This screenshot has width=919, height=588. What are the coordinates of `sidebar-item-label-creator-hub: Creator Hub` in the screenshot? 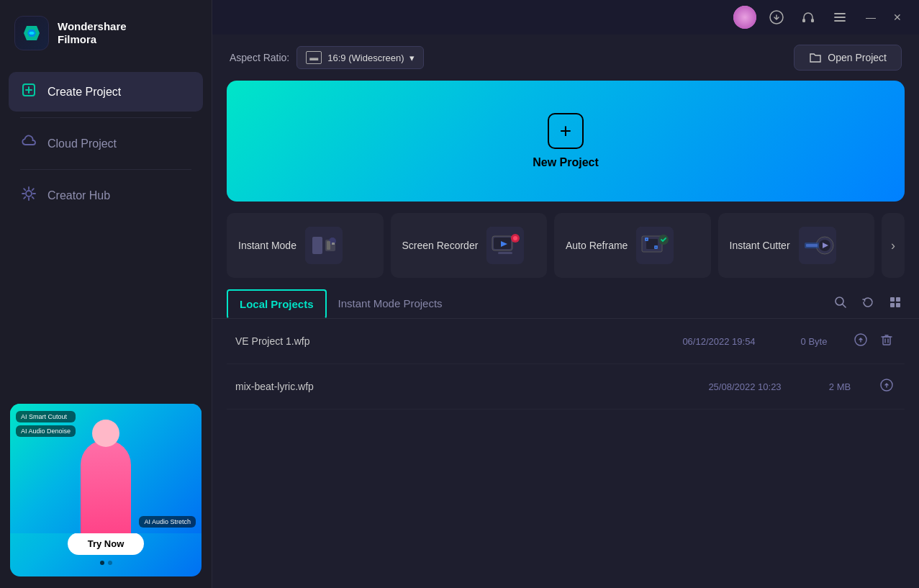 It's located at (79, 196).